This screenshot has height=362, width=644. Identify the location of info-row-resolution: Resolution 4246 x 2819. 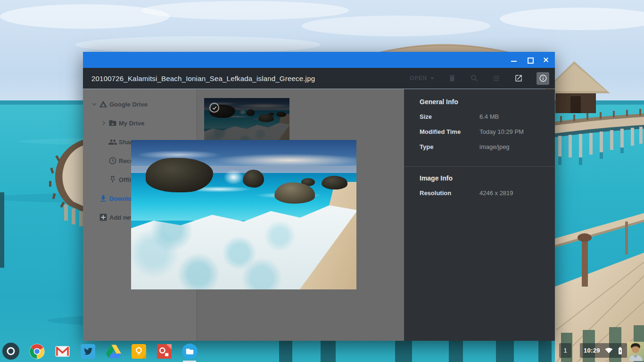
(483, 193).